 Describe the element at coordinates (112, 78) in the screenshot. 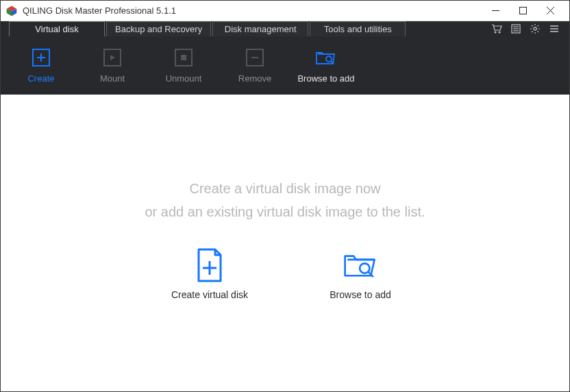

I see `toolbar-label: Mount` at that location.